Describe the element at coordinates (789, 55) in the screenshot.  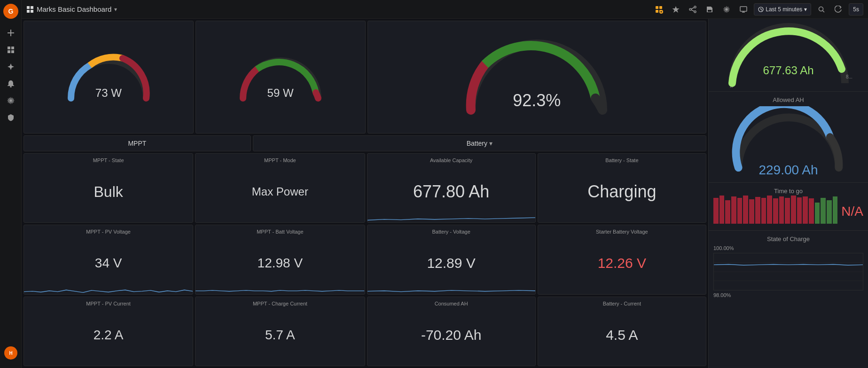
I see `right-top-gauge-svg: 0 8...` at that location.